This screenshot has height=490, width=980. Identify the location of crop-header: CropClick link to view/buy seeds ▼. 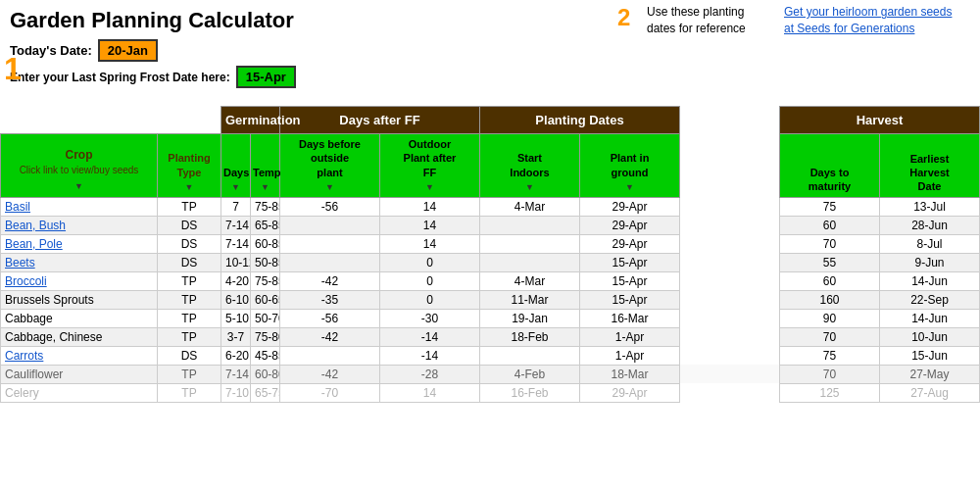
(79, 167).